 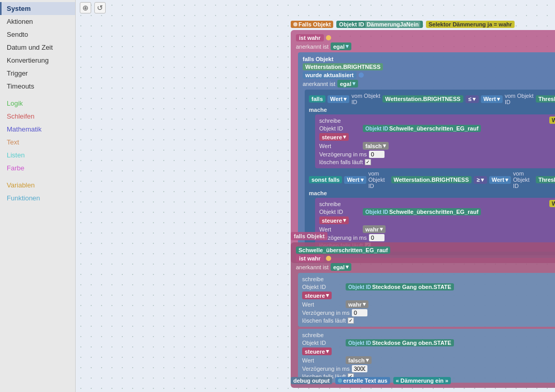 I want to click on steuere-b2-row-2: steuere▾, so click(x=428, y=351).